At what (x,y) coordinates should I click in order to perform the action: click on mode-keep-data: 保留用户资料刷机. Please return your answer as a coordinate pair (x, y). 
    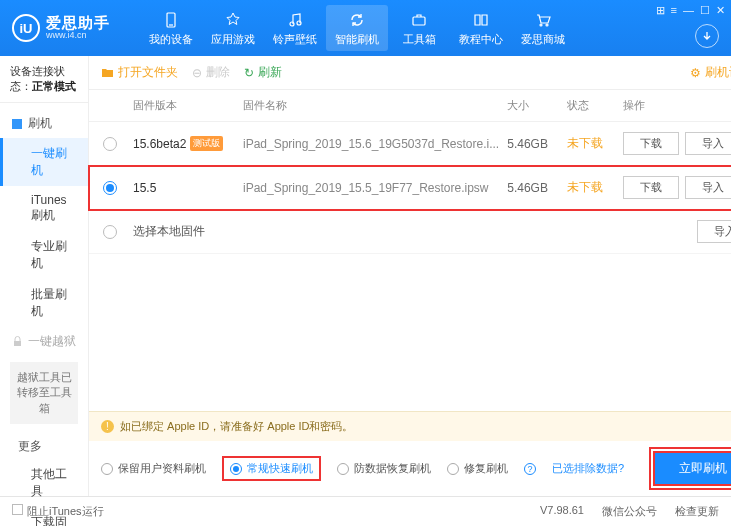
    Looking at the image, I should click on (154, 468).